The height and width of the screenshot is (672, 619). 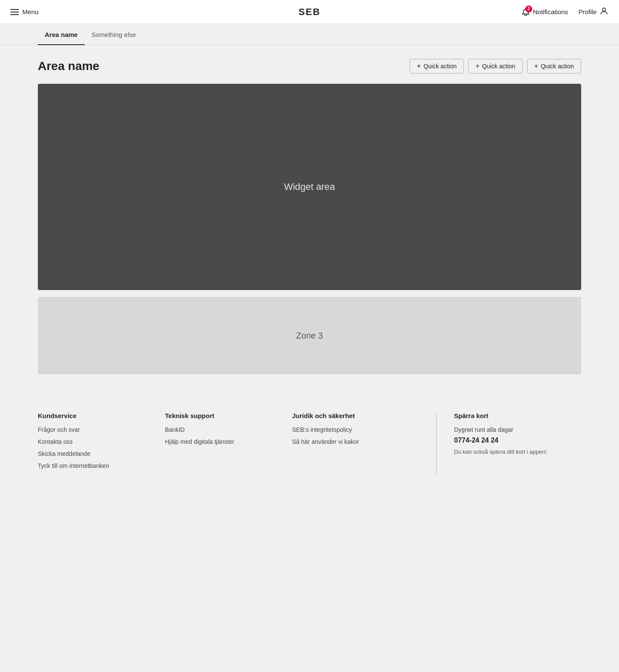 I want to click on page-title: Area name, so click(x=69, y=66).